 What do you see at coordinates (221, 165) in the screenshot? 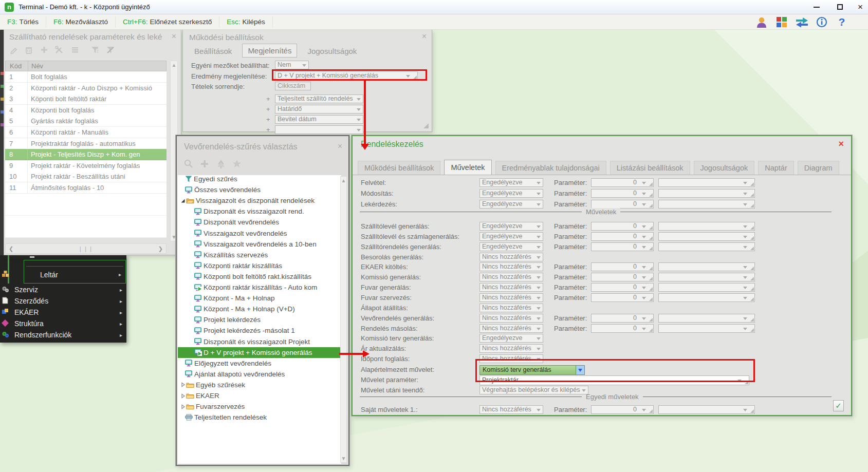
I see `tree-icon` at bounding box center [221, 165].